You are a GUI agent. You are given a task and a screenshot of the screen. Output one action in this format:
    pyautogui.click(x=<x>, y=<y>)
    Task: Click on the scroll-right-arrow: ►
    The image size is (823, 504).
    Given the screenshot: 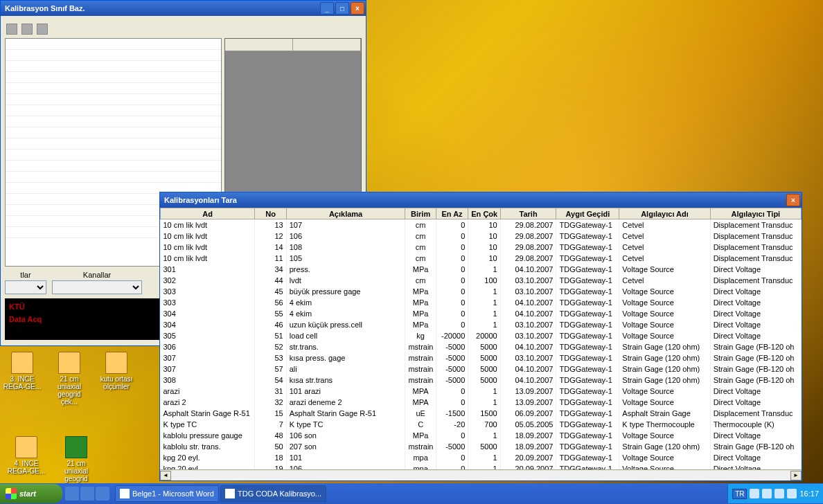 What is the action you would take?
    pyautogui.click(x=796, y=476)
    